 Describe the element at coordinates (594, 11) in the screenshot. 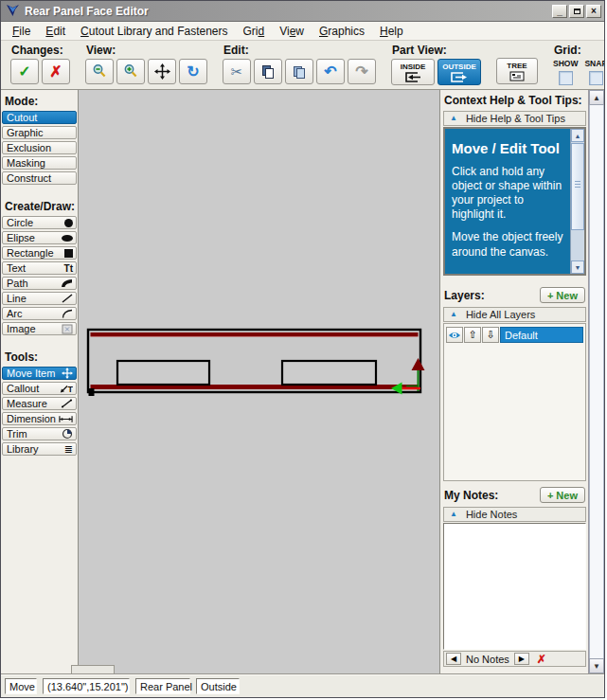

I see `close-button: ×` at that location.